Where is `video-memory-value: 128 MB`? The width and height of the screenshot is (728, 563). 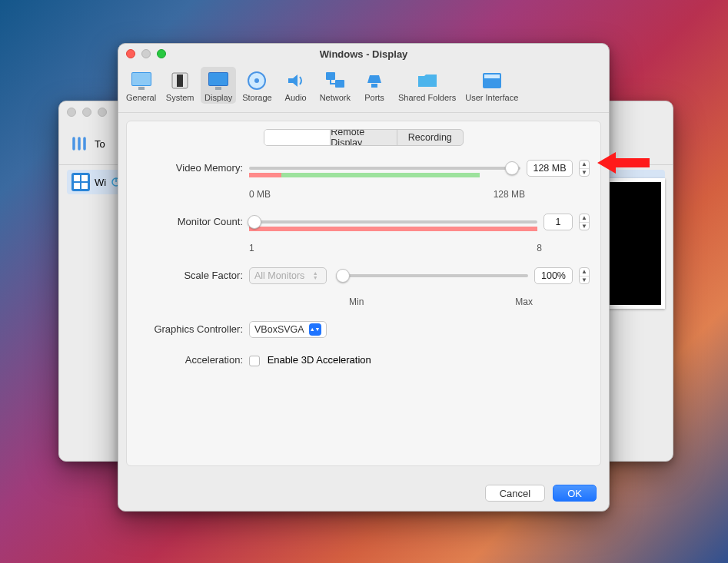 video-memory-value: 128 MB is located at coordinates (550, 168).